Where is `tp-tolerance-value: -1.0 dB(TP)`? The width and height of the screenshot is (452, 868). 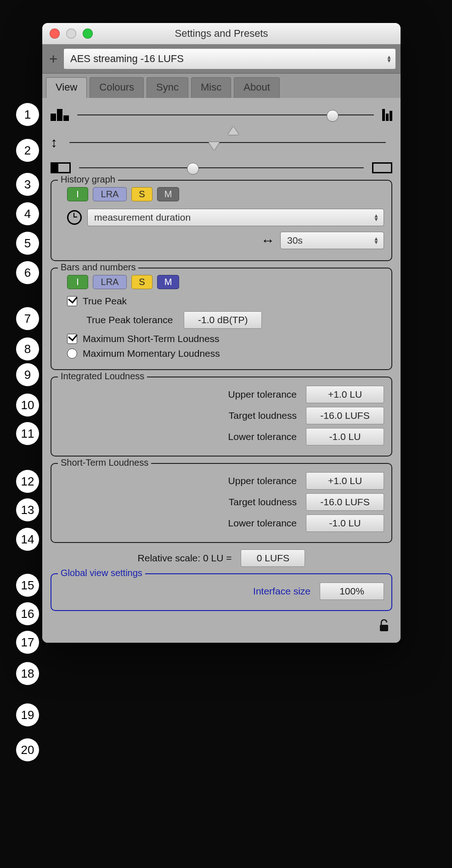 tp-tolerance-value: -1.0 dB(TP) is located at coordinates (223, 320).